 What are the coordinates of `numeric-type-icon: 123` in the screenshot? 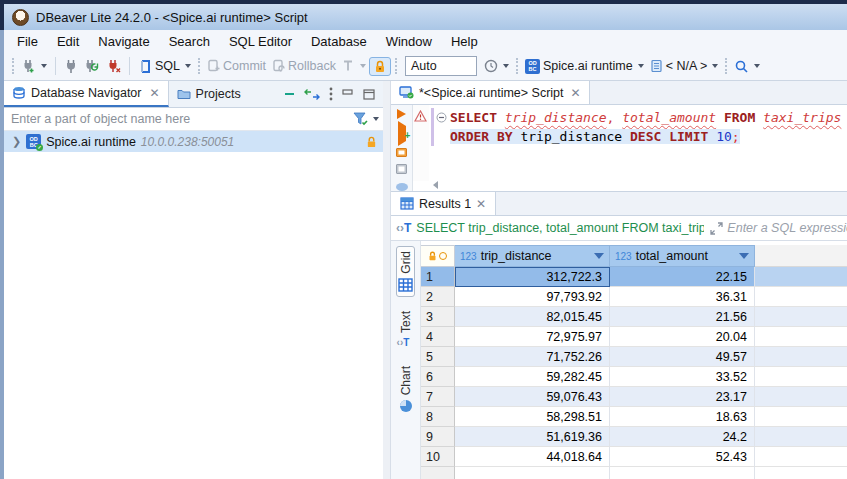 It's located at (468, 256).